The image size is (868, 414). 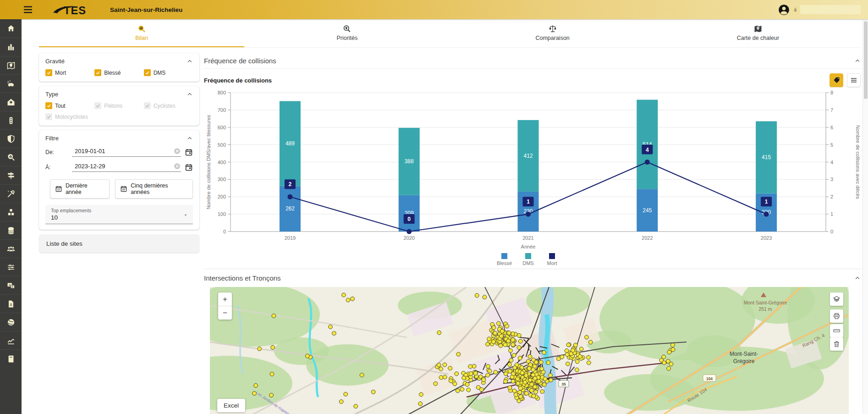 I want to click on sidebar-item-traffic-light, so click(x=11, y=120).